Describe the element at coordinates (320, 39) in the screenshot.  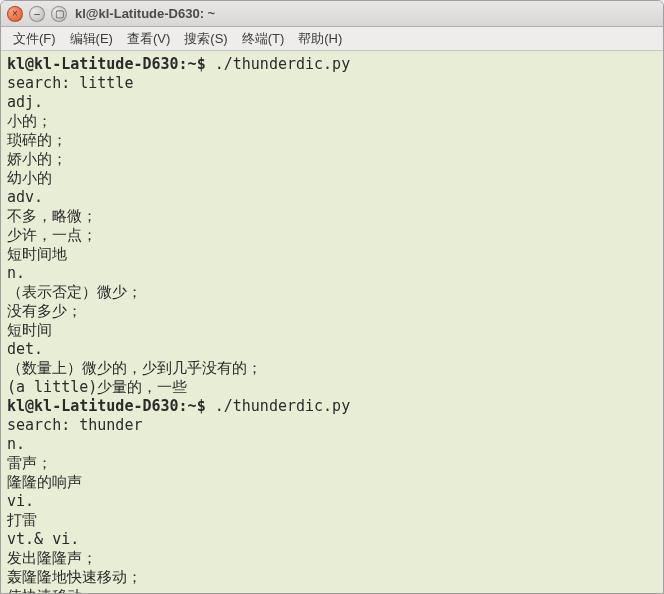
I see `menu-help: 帮助(H)` at that location.